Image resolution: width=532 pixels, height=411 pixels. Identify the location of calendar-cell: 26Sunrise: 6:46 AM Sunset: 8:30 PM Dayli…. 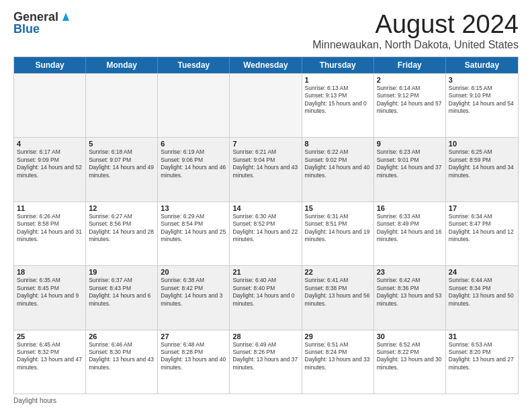
(122, 362).